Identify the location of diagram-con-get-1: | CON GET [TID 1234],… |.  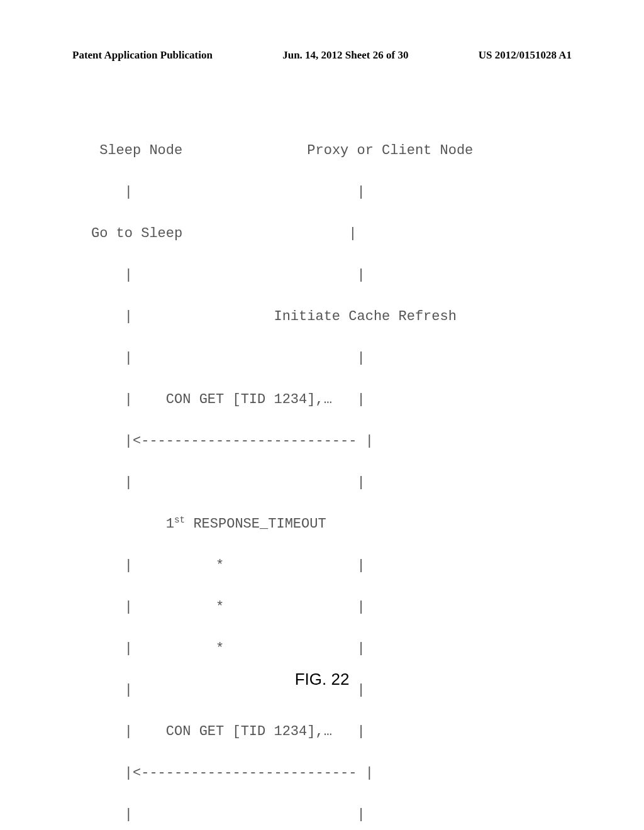
(331, 400).